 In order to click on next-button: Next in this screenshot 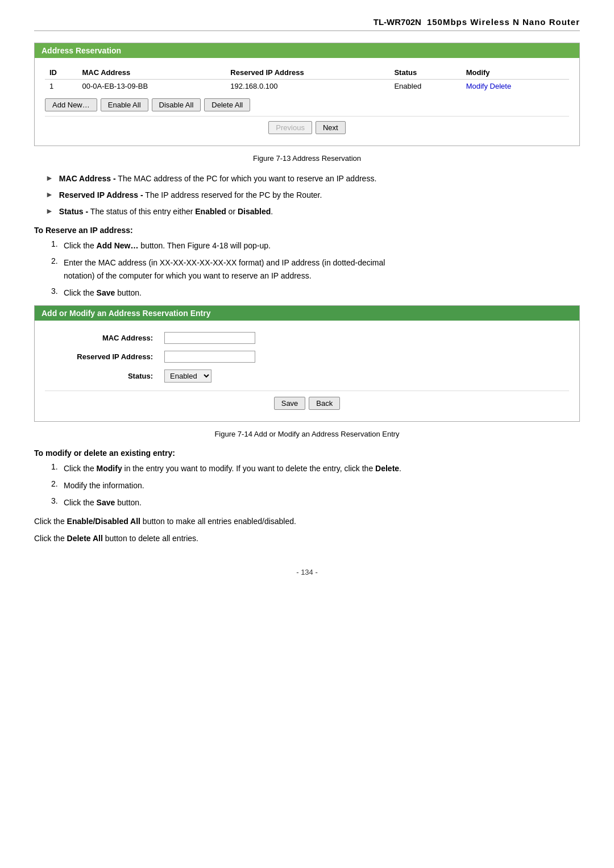, I will do `click(331, 127)`.